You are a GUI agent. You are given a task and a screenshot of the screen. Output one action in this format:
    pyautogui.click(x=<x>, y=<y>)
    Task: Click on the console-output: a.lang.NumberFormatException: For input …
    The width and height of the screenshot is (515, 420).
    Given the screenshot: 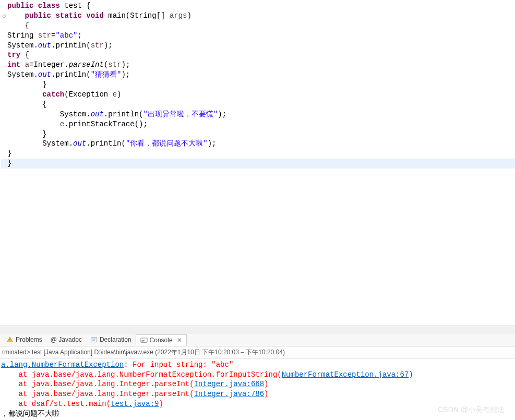 What is the action you would take?
    pyautogui.click(x=258, y=389)
    